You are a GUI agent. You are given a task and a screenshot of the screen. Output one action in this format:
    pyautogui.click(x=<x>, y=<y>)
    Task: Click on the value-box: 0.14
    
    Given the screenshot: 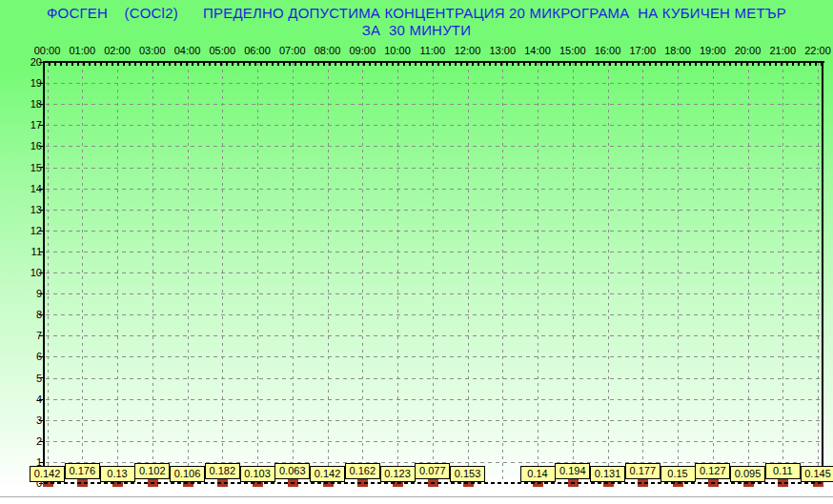 What is the action you would take?
    pyautogui.click(x=538, y=474)
    